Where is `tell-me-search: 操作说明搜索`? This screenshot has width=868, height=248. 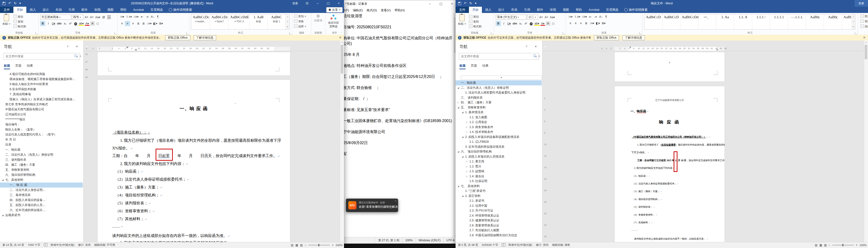
tell-me-search: 操作说明搜索 is located at coordinates (181, 10).